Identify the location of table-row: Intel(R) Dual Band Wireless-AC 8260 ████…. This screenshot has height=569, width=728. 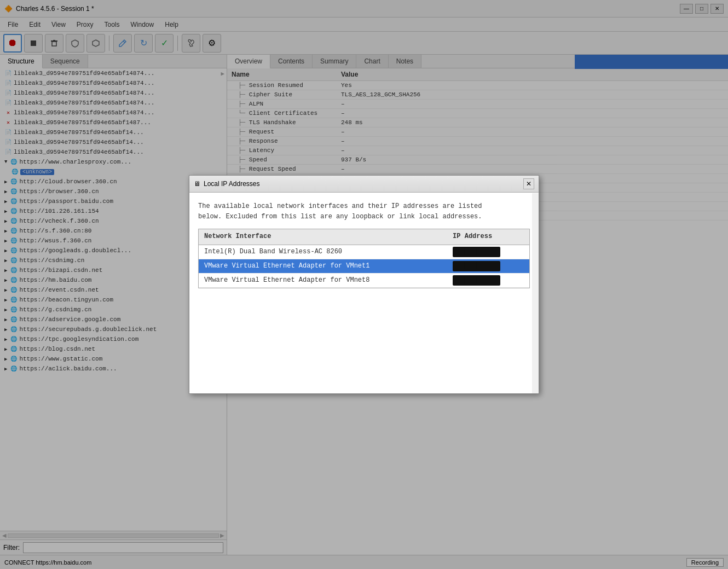
(364, 252).